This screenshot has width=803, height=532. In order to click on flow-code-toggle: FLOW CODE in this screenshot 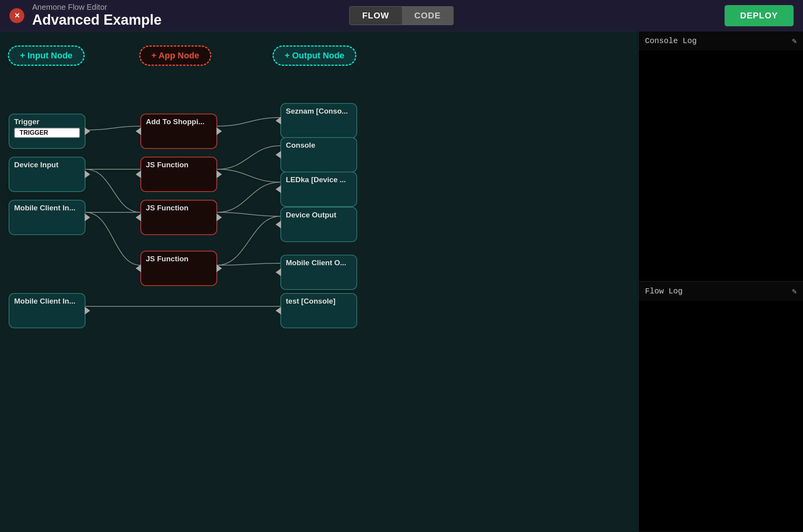, I will do `click(402, 16)`.